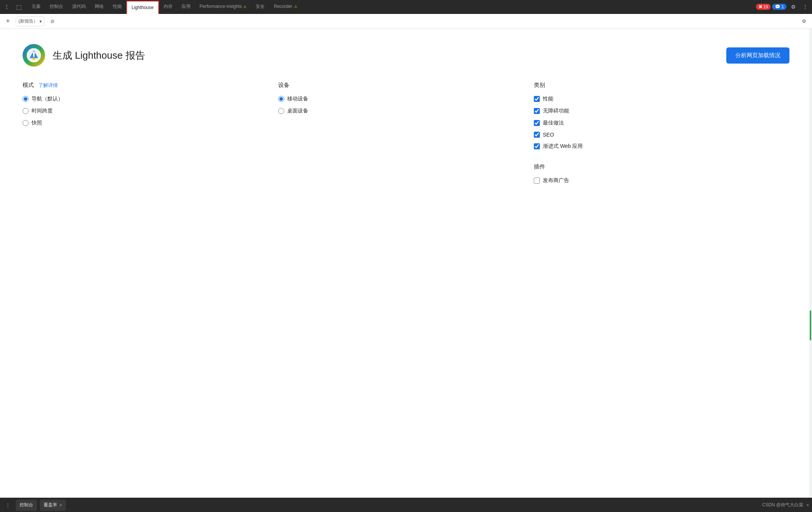 This screenshot has width=812, height=512. I want to click on tab-lighthouse: Lighthouse, so click(143, 8).